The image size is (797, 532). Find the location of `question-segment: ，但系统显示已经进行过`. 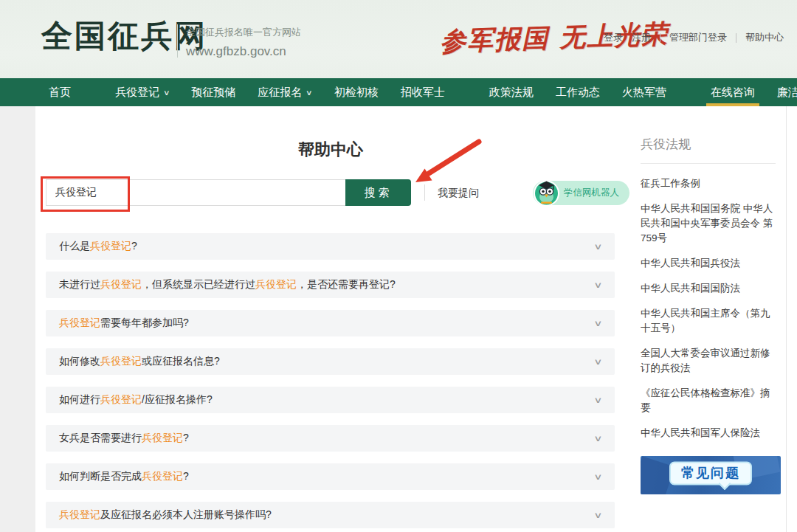

question-segment: ，但系统显示已经进行过 is located at coordinates (199, 284).